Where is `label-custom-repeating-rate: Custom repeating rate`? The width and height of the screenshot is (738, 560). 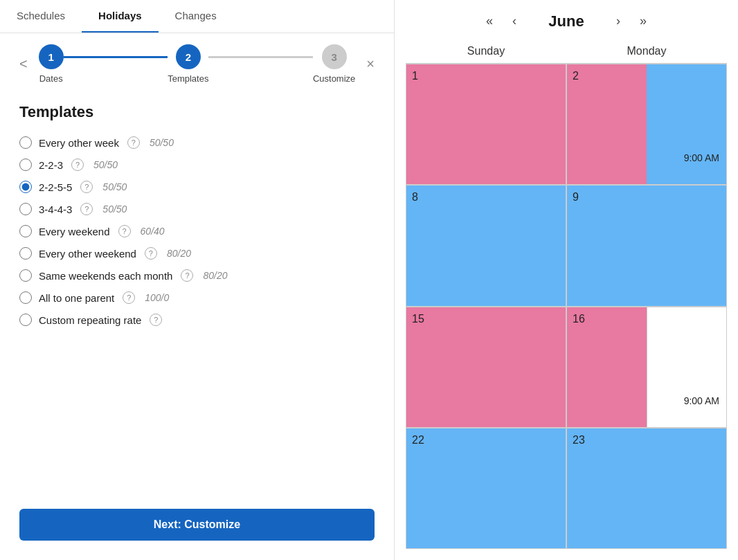 label-custom-repeating-rate: Custom repeating rate is located at coordinates (90, 320).